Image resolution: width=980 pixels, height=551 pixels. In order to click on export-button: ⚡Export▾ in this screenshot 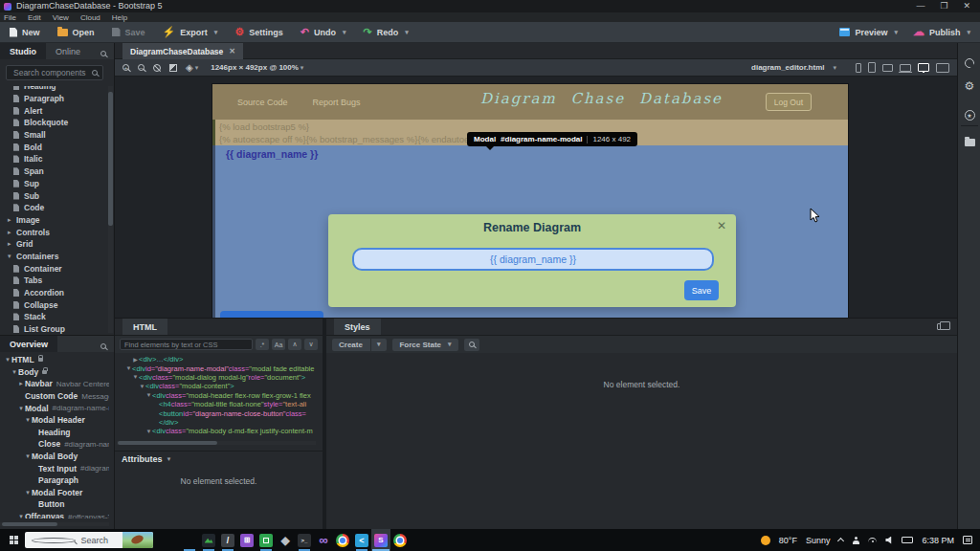, I will do `click(190, 33)`.